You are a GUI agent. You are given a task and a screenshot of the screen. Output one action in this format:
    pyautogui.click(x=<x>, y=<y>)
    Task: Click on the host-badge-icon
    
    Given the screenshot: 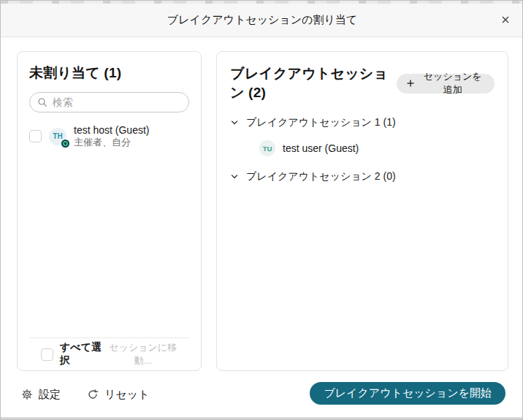 What is the action you would take?
    pyautogui.click(x=66, y=143)
    